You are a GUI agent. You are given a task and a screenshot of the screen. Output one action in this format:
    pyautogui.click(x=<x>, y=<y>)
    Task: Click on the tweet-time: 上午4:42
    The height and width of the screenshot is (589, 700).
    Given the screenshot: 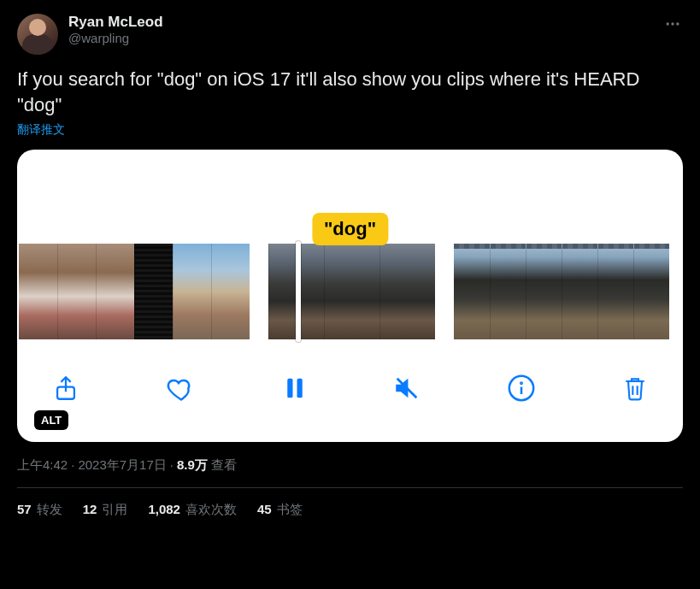 What is the action you would take?
    pyautogui.click(x=43, y=465)
    